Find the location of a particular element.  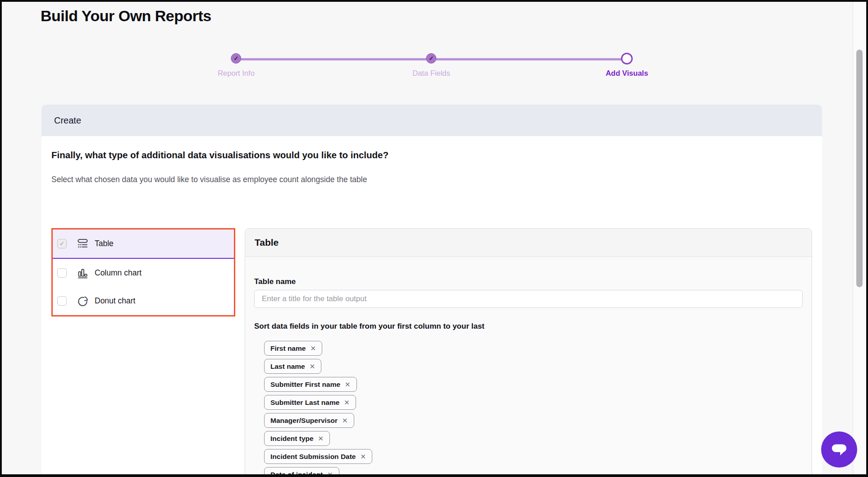

table-panel-header: Table is located at coordinates (528, 243).